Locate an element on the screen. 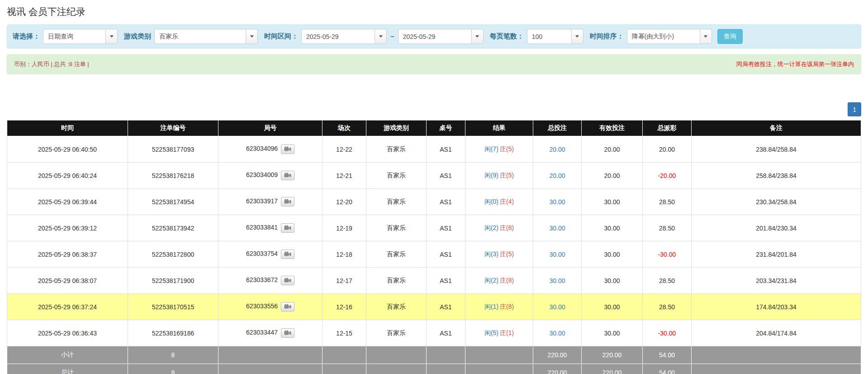 This screenshot has height=374, width=868. cell-session: 12-21 is located at coordinates (345, 176).